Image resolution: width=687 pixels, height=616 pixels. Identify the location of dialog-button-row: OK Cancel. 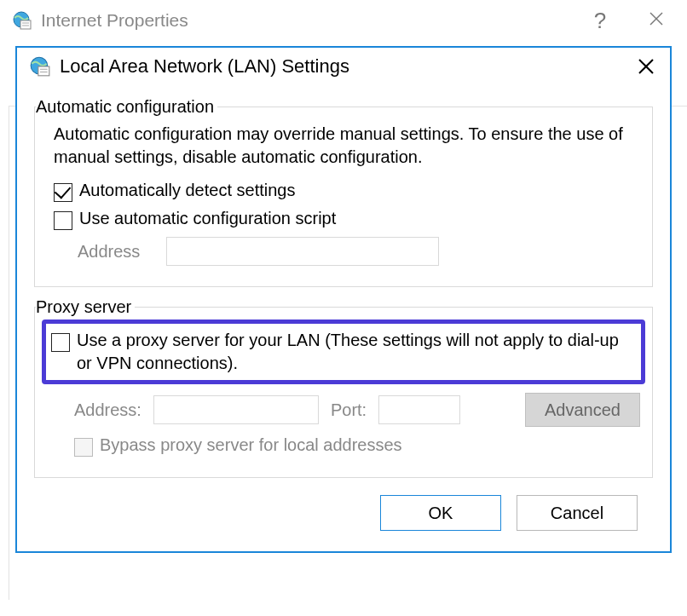
(344, 507).